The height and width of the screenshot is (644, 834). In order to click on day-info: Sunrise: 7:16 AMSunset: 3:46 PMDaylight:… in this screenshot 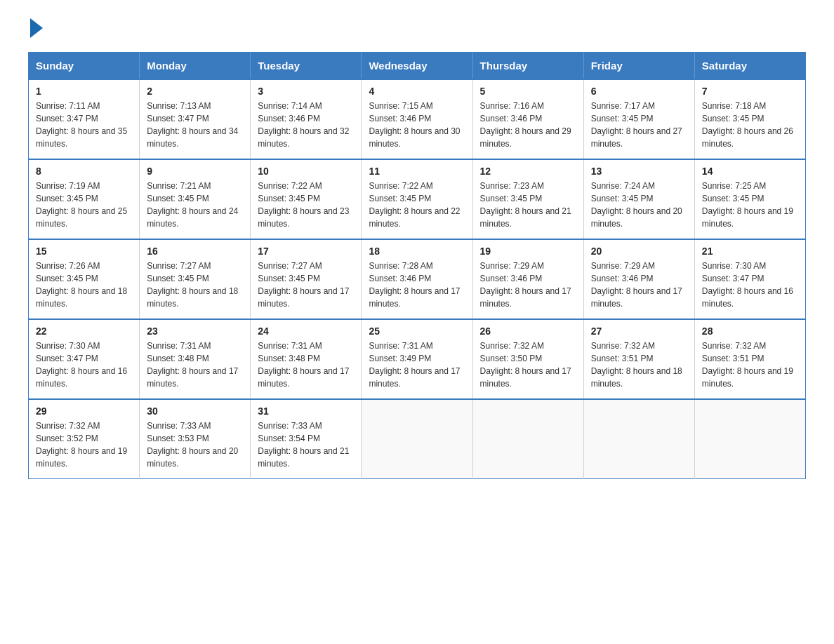, I will do `click(526, 125)`.